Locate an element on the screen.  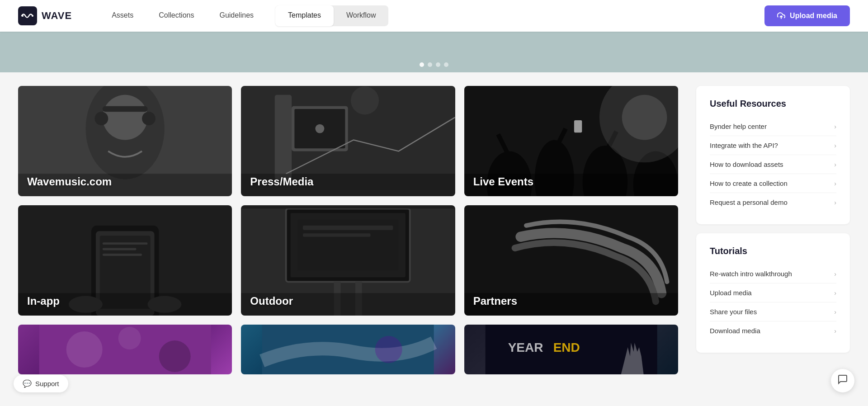
chevron-icon-2: › is located at coordinates (835, 165).